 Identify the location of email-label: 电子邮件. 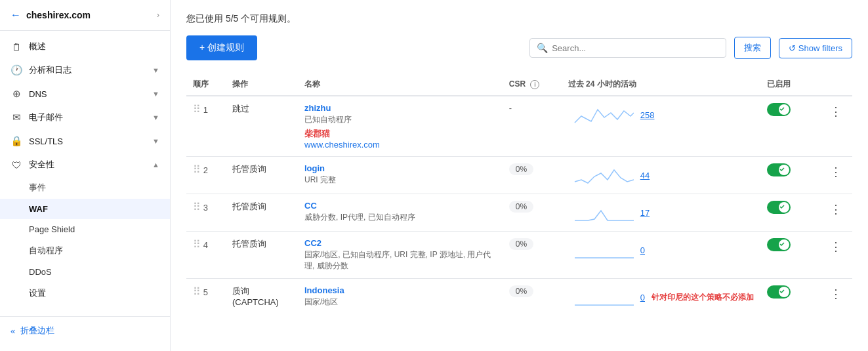
(87, 117).